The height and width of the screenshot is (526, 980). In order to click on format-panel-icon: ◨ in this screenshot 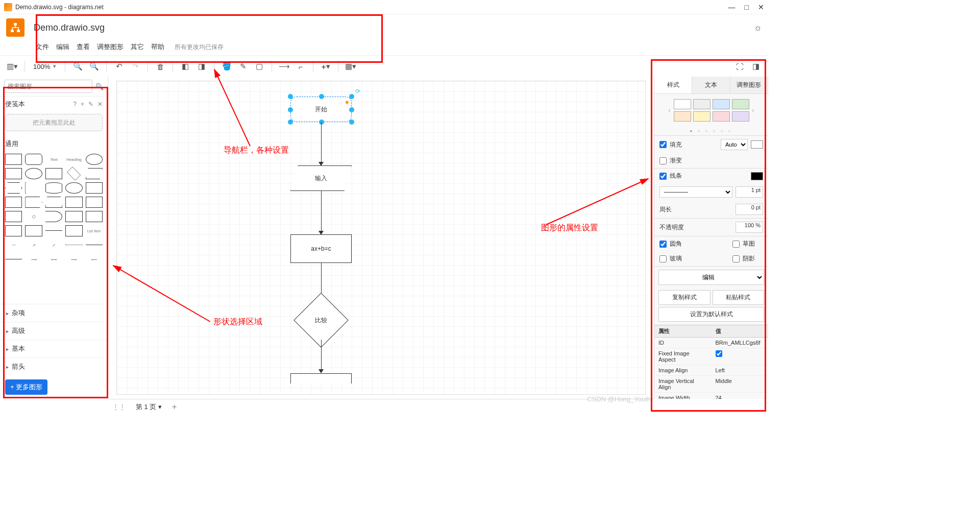, I will do `click(756, 66)`.